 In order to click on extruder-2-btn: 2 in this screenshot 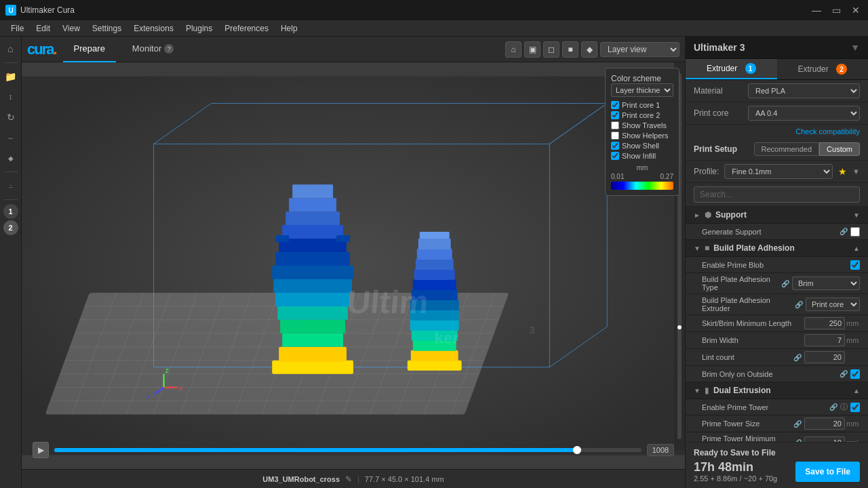, I will do `click(11, 228)`.